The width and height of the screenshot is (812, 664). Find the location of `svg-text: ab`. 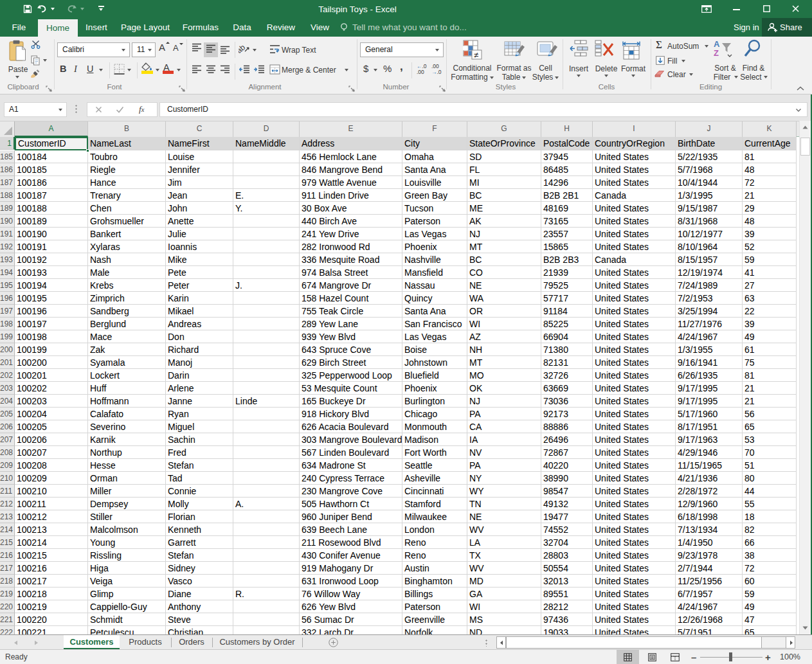

svg-text: ab is located at coordinates (243, 49).